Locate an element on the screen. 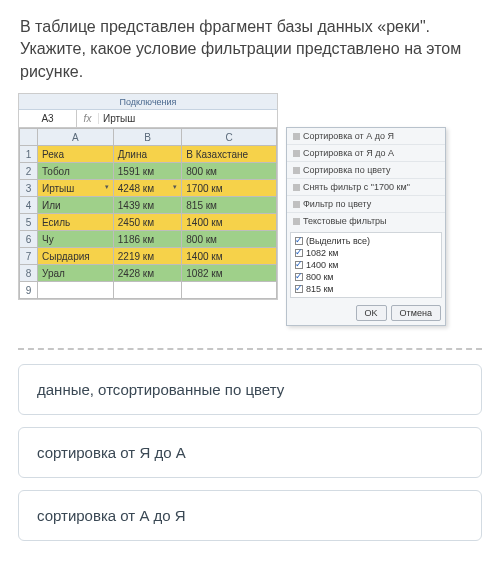 The image size is (500, 585). table-row: 2Тобол1591 км800 км is located at coordinates (148, 172).